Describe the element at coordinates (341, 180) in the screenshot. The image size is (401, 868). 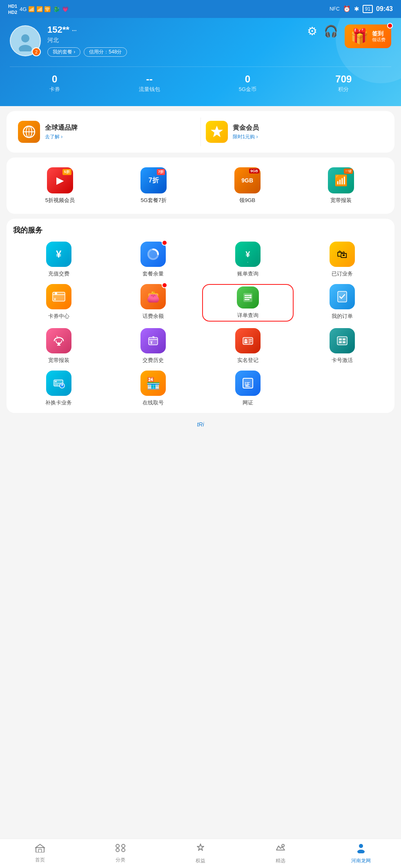
I see `quick-broadband-icon: 📶 一键` at that location.